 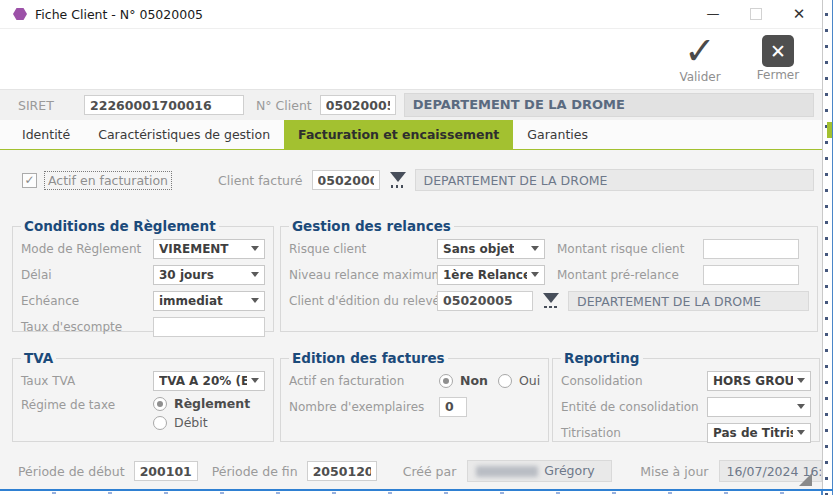 I want to click on num-client-label: N° Client, so click(x=284, y=106).